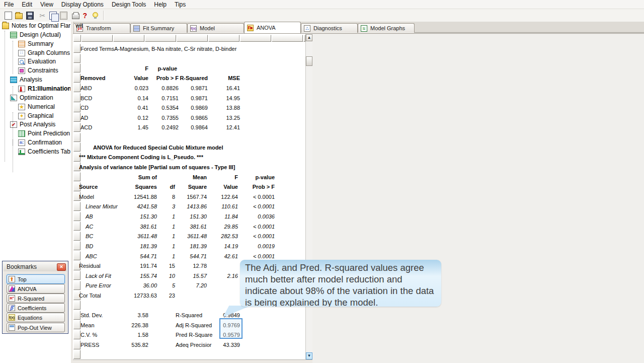 This screenshot has height=363, width=644. What do you see at coordinates (341, 283) in the screenshot?
I see `annotation-callout: The Adj. and Pred. R-squared values agre…` at bounding box center [341, 283].